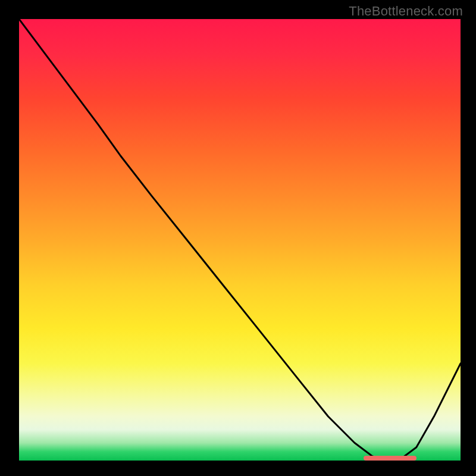 The height and width of the screenshot is (476, 476). I want to click on watermark-text: TheBottleneck.com, so click(406, 11).